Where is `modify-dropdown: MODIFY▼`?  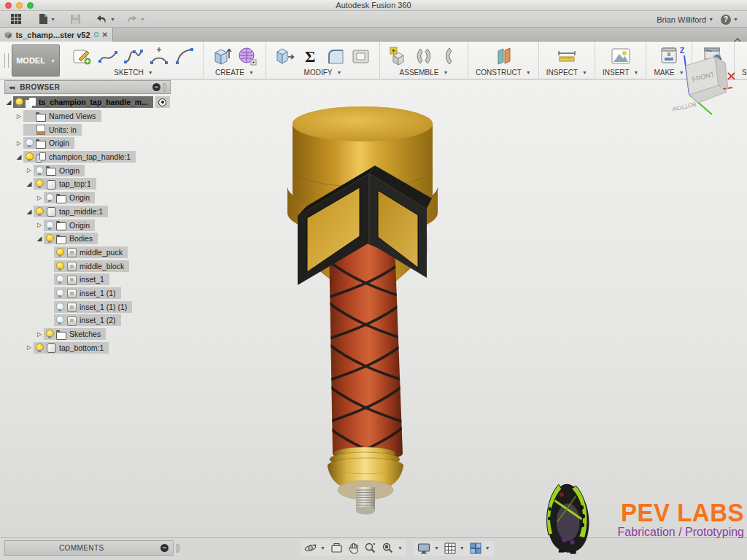 modify-dropdown: MODIFY▼ is located at coordinates (323, 73).